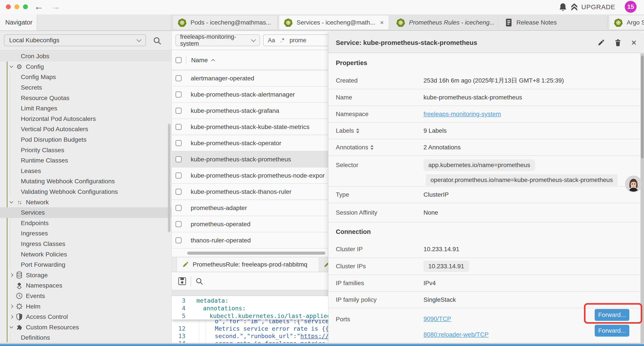  I want to click on tab-services: Services - icecheng@math... ×, so click(334, 22).